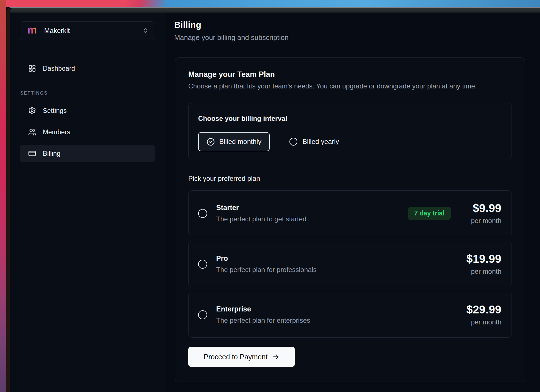 The height and width of the screenshot is (392, 540). Describe the element at coordinates (275, 10) in the screenshot. I see `window-titlebar` at that location.